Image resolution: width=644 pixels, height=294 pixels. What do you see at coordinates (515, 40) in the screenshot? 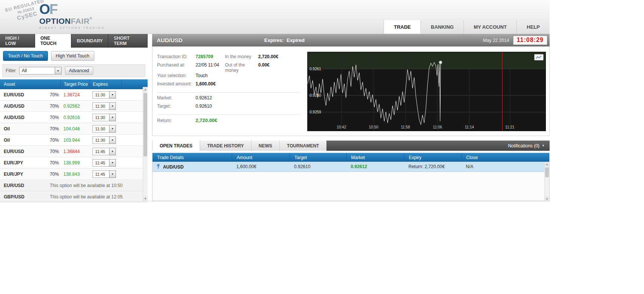
I see `date-time-area: May 22 2014 11:08:29` at bounding box center [515, 40].